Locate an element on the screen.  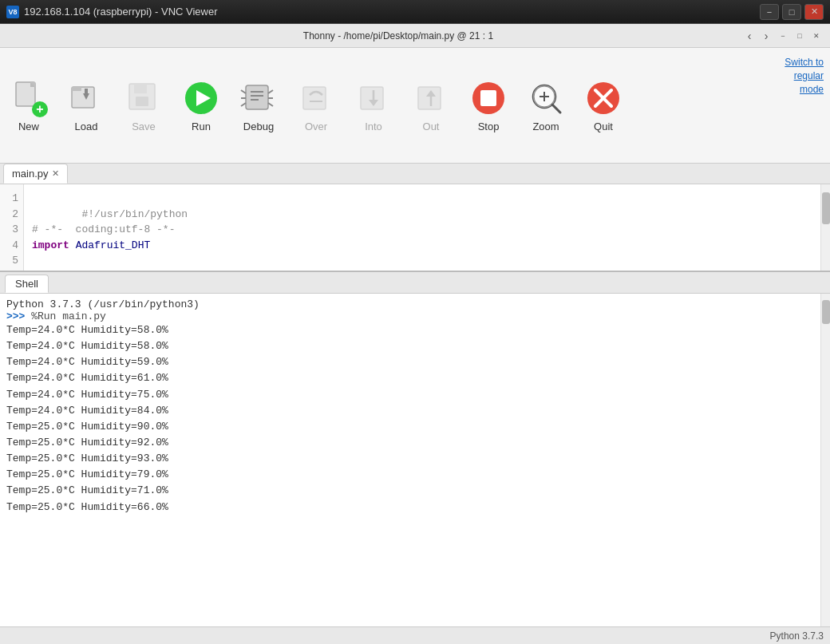
maximize-button: □ is located at coordinates (792, 12).